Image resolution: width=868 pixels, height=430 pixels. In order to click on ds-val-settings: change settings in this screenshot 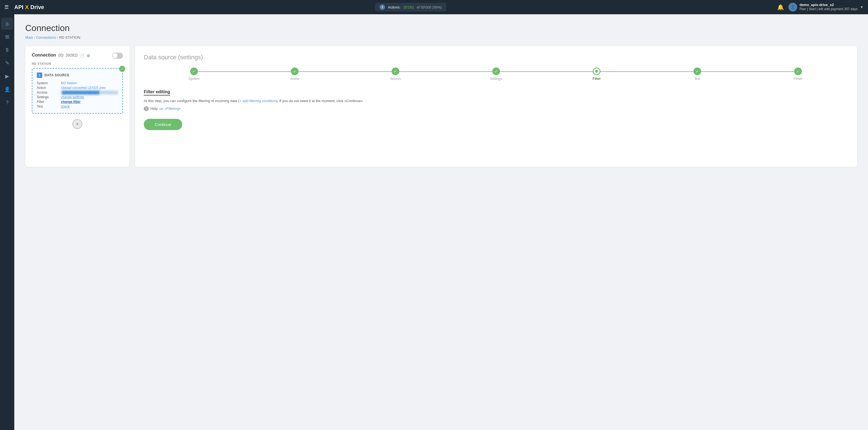, I will do `click(90, 97)`.